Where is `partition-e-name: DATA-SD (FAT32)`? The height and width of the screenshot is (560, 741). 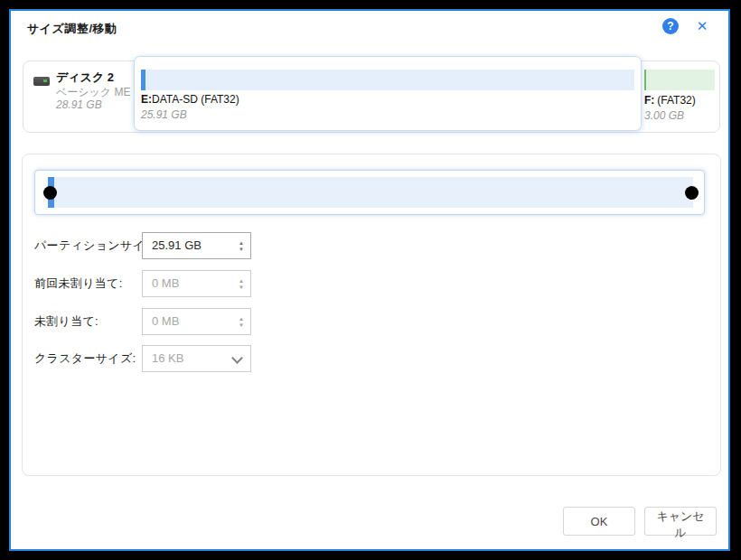
partition-e-name: DATA-SD (FAT32) is located at coordinates (195, 99).